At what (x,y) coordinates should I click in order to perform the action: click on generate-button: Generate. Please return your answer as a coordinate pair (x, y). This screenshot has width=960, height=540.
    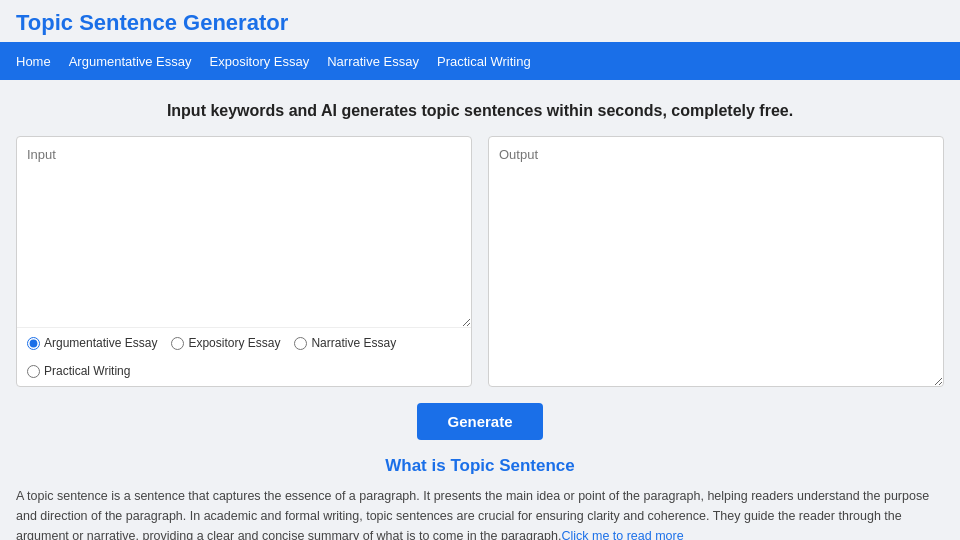
    Looking at the image, I should click on (480, 422).